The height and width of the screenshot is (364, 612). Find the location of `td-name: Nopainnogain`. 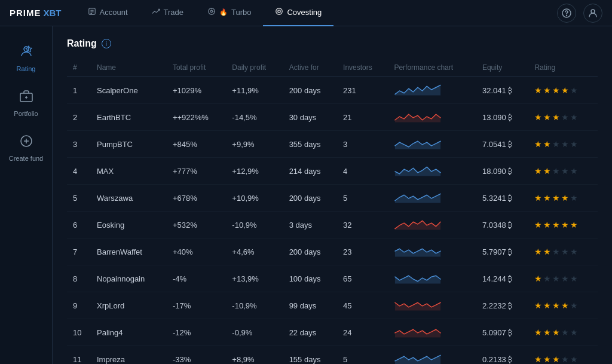

td-name: Nopainnogain is located at coordinates (129, 279).